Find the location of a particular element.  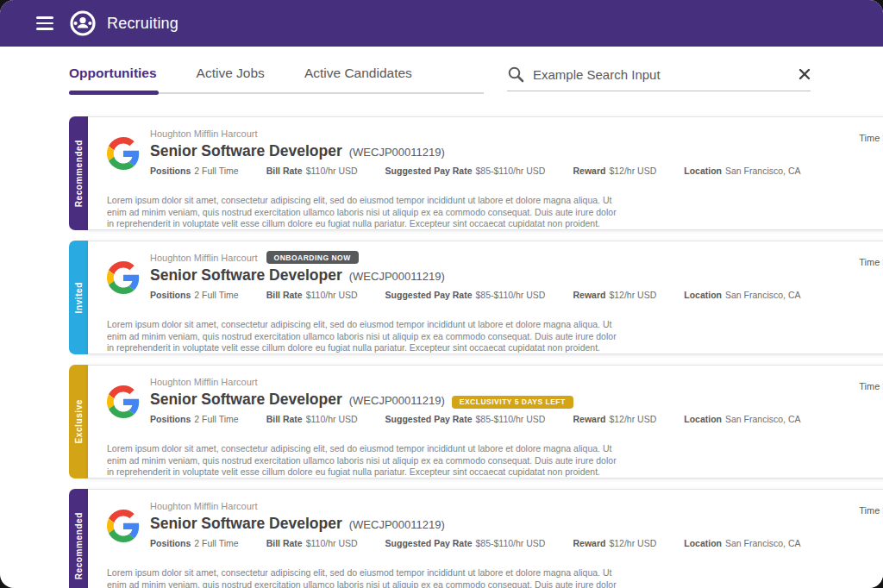

onboarding-badge: ONBOARDING NOW is located at coordinates (312, 257).